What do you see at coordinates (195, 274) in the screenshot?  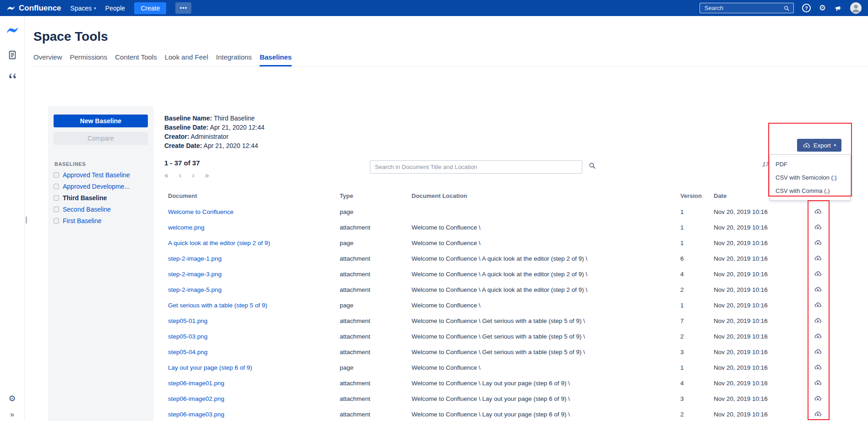 I see `document-link: step-2-image-3.png` at bounding box center [195, 274].